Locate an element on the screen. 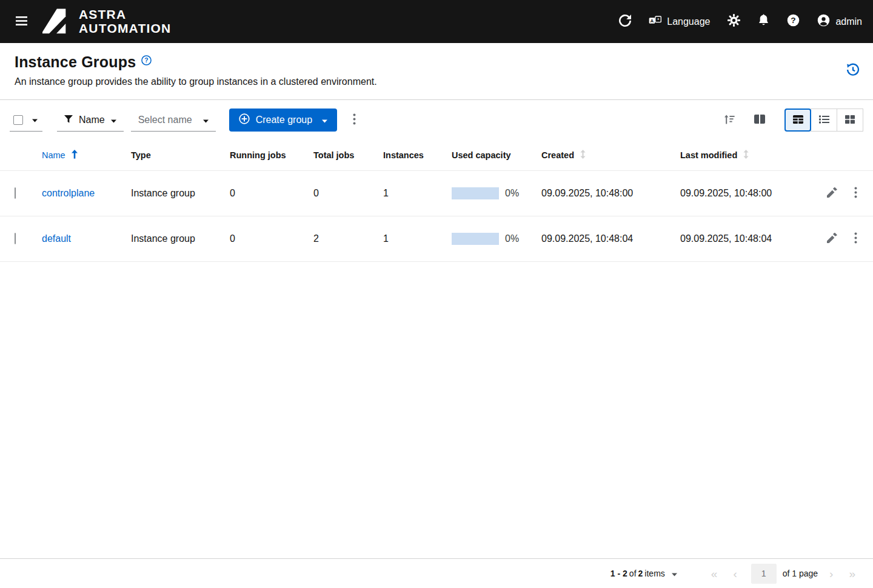 The height and width of the screenshot is (588, 873). instance-group-link: default is located at coordinates (56, 239).